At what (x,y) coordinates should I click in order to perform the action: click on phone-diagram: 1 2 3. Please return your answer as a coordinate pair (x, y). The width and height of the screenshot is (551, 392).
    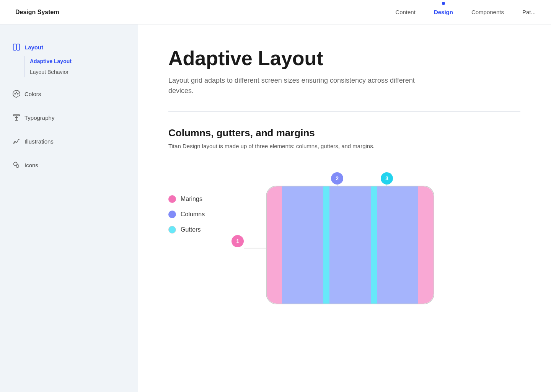
    Looking at the image, I should click on (333, 234).